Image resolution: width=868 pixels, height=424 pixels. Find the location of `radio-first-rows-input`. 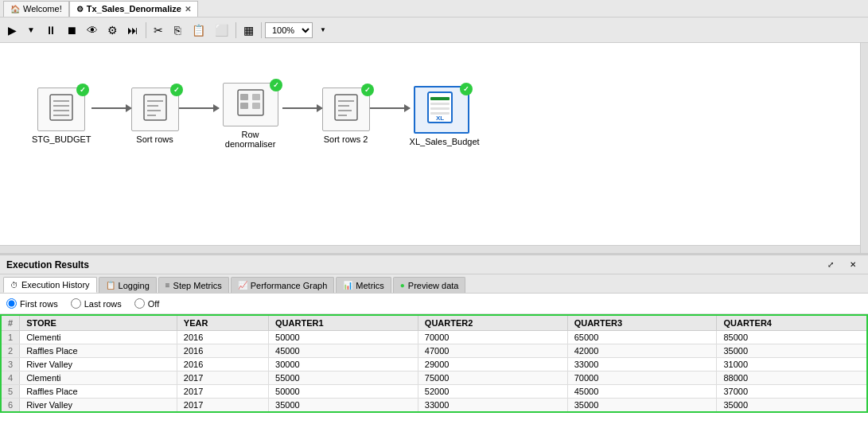

radio-first-rows-input is located at coordinates (11, 304).